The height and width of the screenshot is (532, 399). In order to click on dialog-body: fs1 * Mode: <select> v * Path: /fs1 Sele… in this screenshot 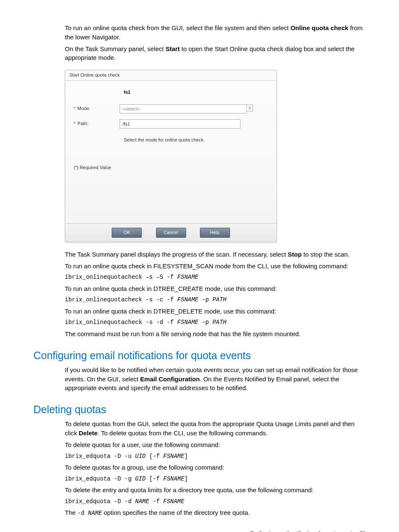, I will do `click(171, 152)`.